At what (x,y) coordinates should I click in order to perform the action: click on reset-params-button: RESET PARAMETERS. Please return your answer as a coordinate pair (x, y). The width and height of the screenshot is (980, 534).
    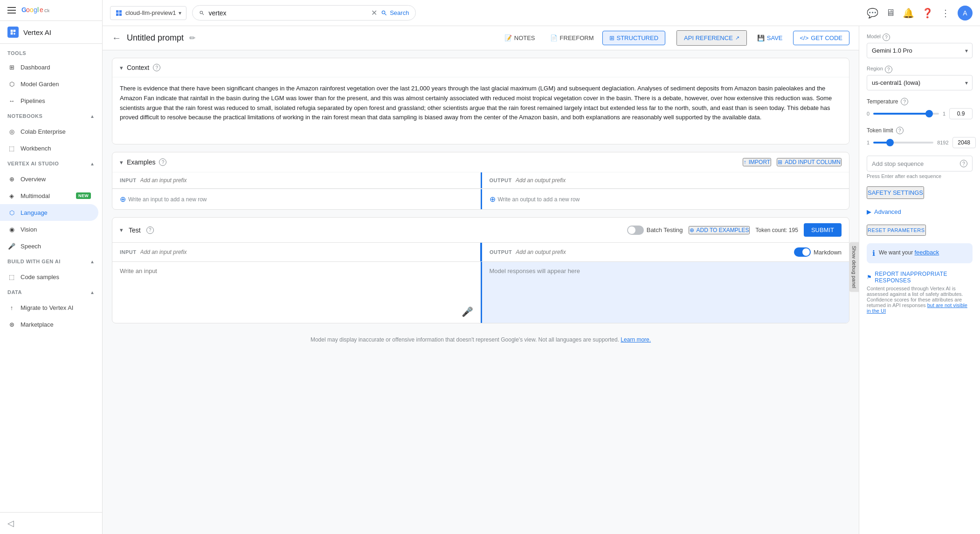
    Looking at the image, I should click on (896, 230).